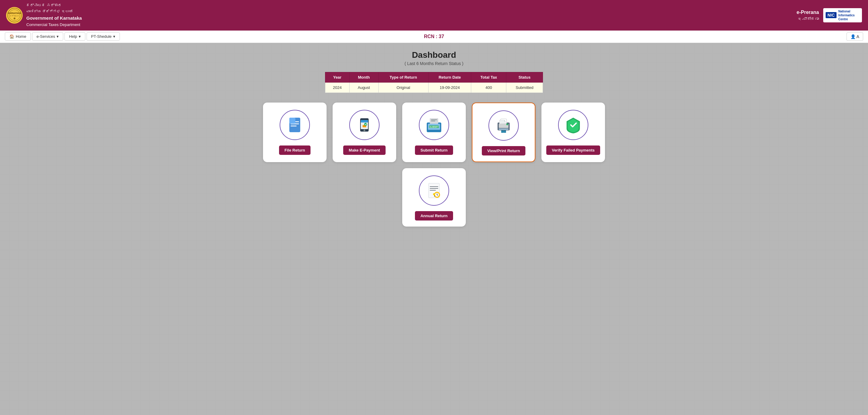 The height and width of the screenshot is (415, 868). What do you see at coordinates (18, 36) in the screenshot?
I see `home-button: 🏠 Home` at bounding box center [18, 36].